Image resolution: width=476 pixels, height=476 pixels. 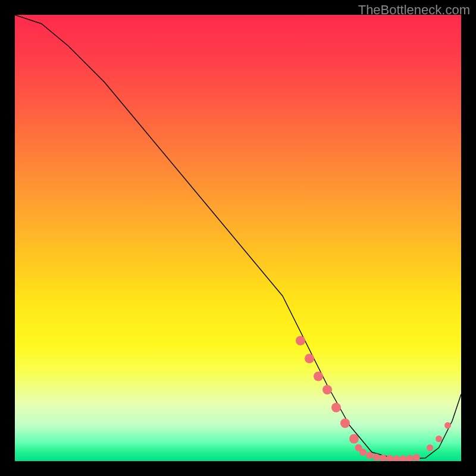 What do you see at coordinates (414, 10) in the screenshot?
I see `attribution-text: TheBottleneck.com` at bounding box center [414, 10].